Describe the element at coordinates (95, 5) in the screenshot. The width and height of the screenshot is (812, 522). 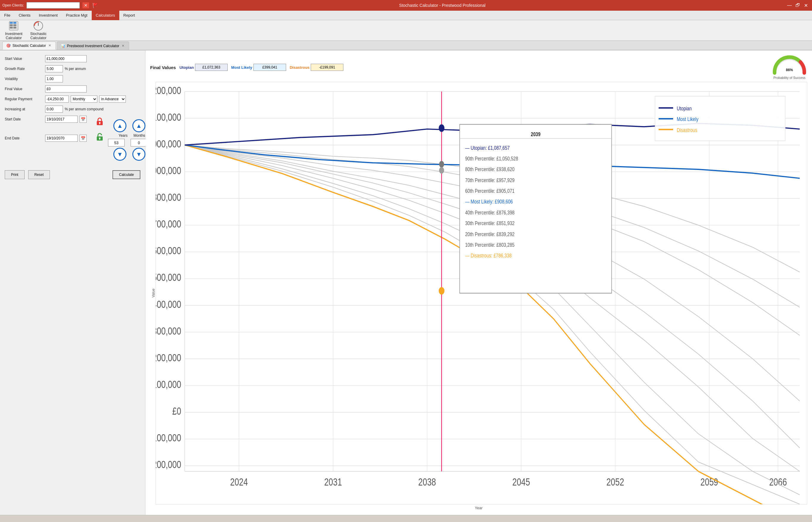
I see `flag-btn: 🚩` at that location.